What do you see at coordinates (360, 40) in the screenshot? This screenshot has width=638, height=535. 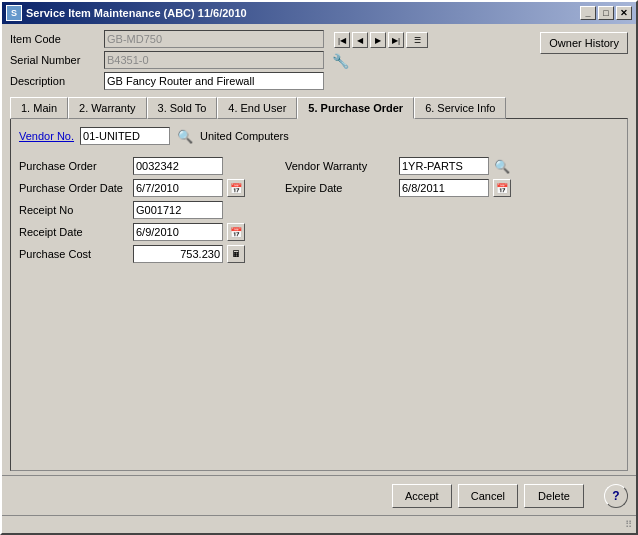 I see `nav-prev-button: ◀` at bounding box center [360, 40].